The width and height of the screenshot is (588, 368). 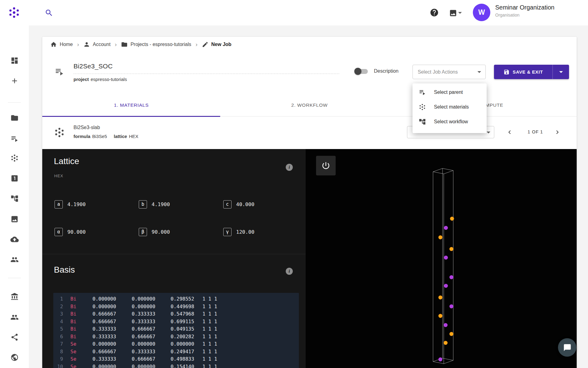 I want to click on basis-code: 1Bi0.0000000.0000000.2985521 1 12Bi0.000…, so click(x=176, y=331).